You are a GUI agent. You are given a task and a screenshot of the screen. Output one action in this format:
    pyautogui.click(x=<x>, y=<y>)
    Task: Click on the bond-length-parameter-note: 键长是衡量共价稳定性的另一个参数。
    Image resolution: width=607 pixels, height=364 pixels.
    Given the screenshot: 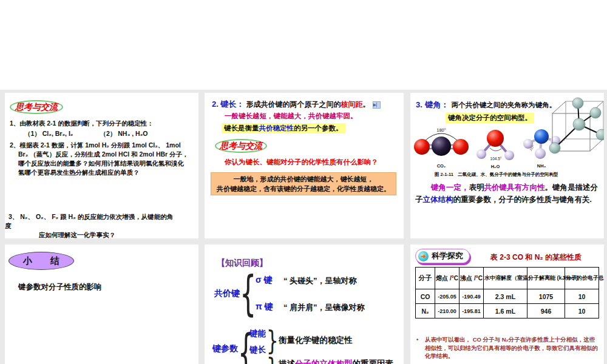 What is the action you would take?
    pyautogui.click(x=283, y=129)
    